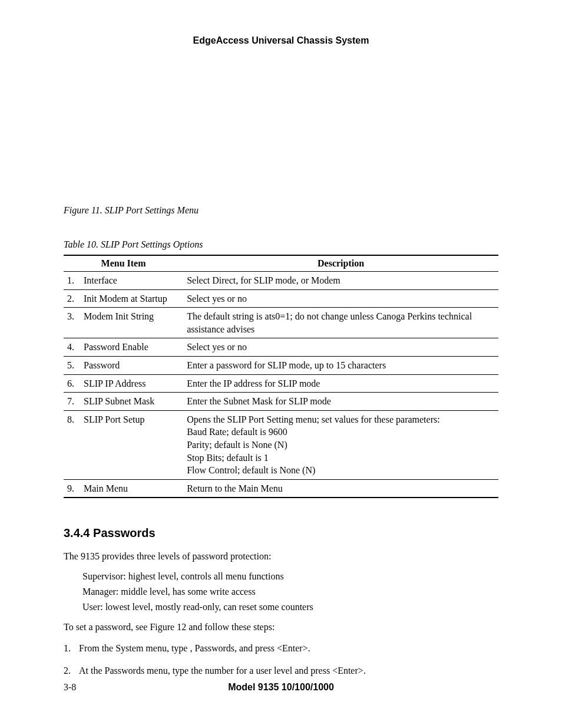  Describe the element at coordinates (281, 556) in the screenshot. I see `section-intro: The 9135 provides three levels of passwo…` at that location.